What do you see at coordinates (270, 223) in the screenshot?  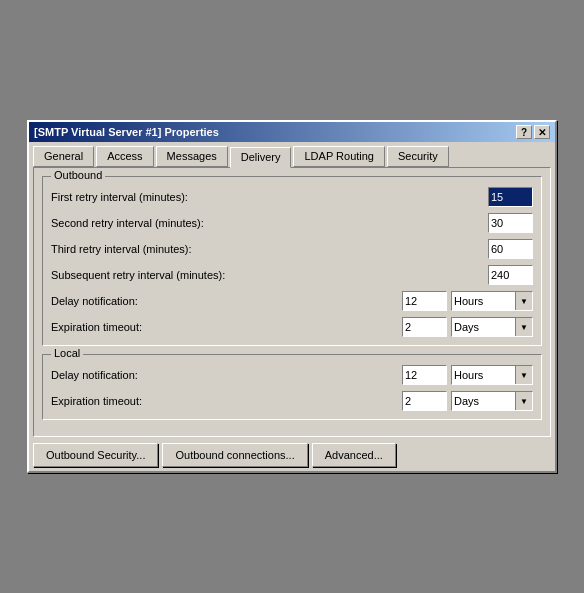 I see `second-retry-label: Second retry interval (minutes):` at bounding box center [270, 223].